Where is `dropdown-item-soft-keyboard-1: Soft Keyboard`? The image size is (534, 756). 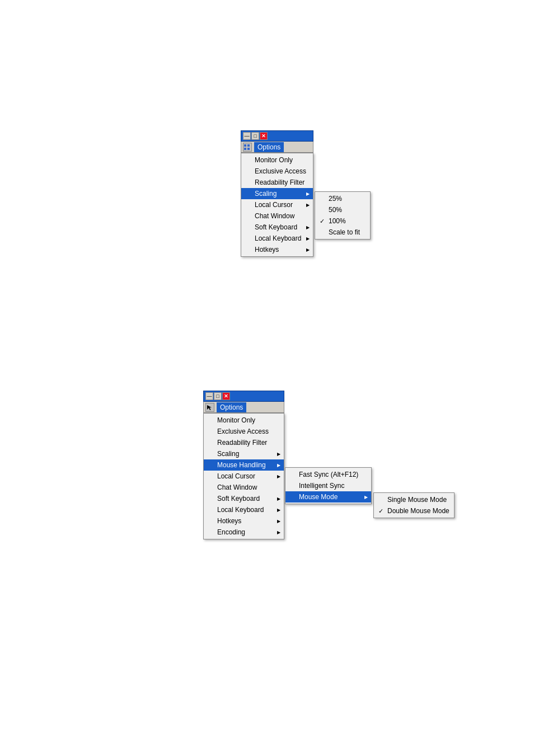 dropdown-item-soft-keyboard-1: Soft Keyboard is located at coordinates (277, 227).